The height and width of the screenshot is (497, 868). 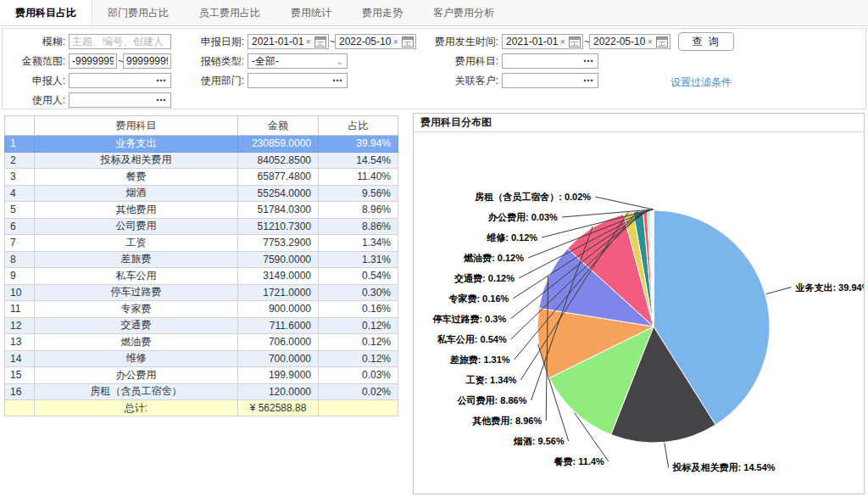 What do you see at coordinates (471, 339) in the screenshot?
I see `pie-label: 私车公用: 0.54%` at bounding box center [471, 339].